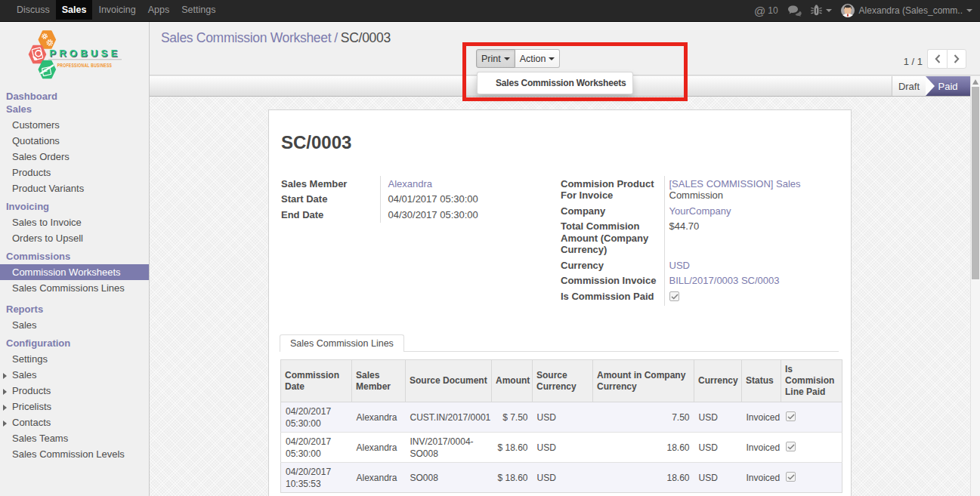 The image size is (980, 496). I want to click on menu-apps: Apps, so click(159, 10).